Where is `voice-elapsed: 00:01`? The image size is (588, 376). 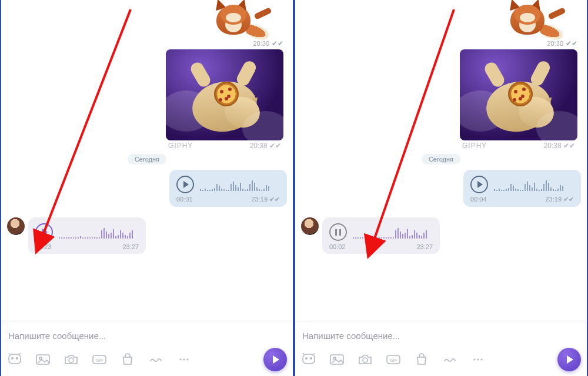 voice-elapsed: 00:01 is located at coordinates (185, 200).